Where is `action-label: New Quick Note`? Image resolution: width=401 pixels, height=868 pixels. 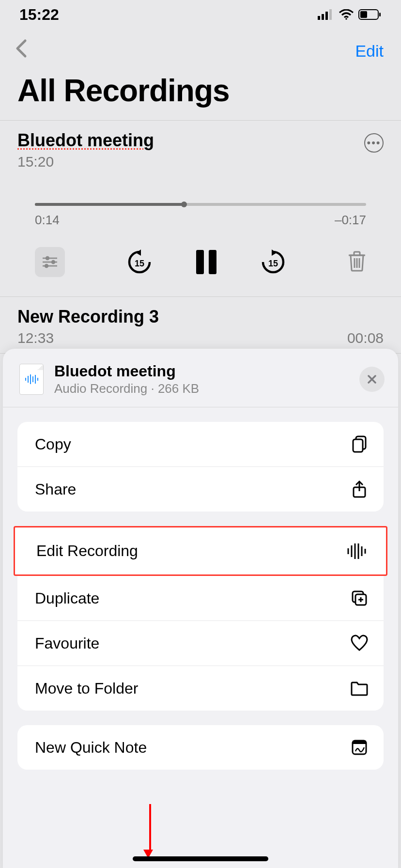 action-label: New Quick Note is located at coordinates (91, 748).